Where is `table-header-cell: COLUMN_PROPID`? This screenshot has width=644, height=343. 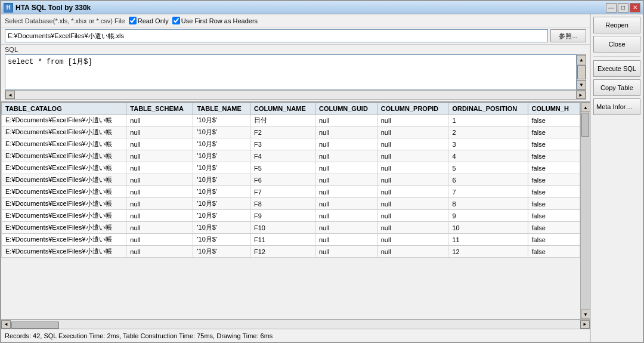
table-header-cell: COLUMN_PROPID is located at coordinates (413, 109).